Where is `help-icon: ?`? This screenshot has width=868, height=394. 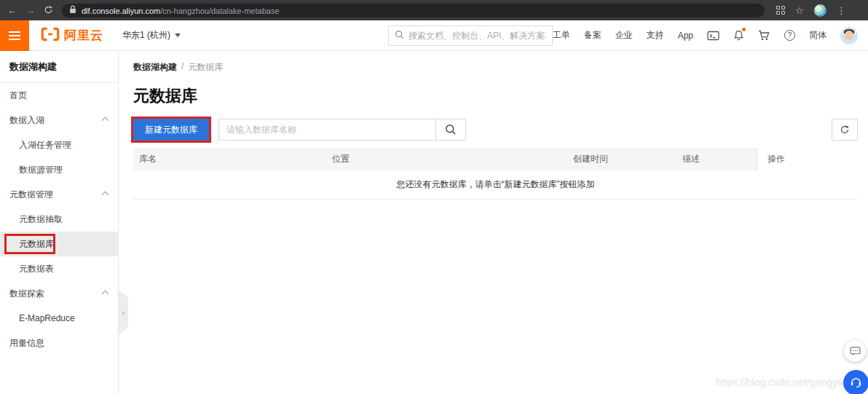 help-icon: ? is located at coordinates (789, 35).